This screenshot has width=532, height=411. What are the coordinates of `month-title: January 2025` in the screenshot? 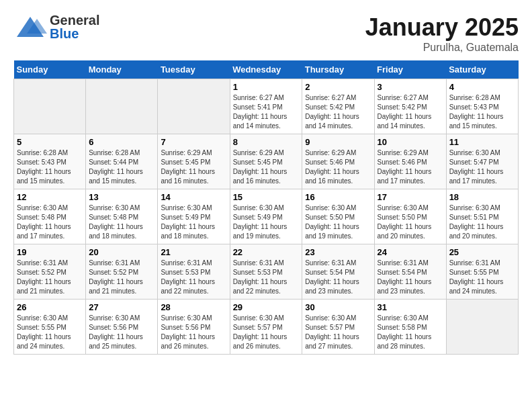 It's located at (442, 28).